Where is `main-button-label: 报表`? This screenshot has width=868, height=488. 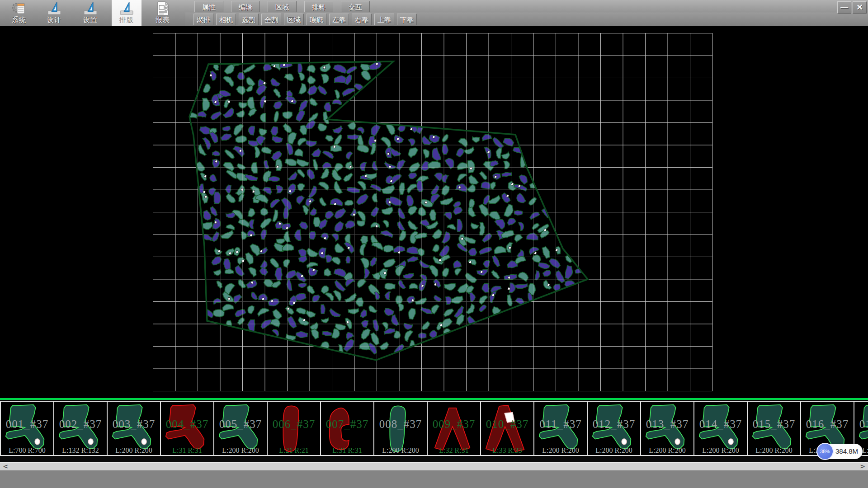 main-button-label: 报表 is located at coordinates (163, 20).